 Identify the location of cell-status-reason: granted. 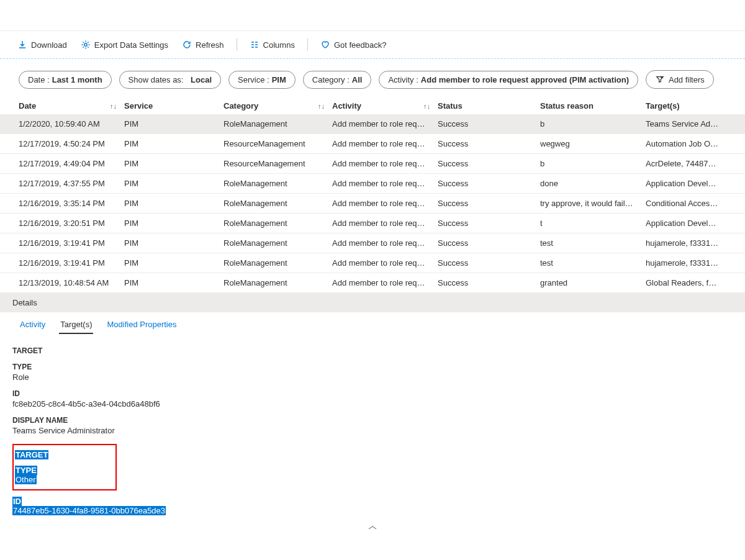
(593, 283).